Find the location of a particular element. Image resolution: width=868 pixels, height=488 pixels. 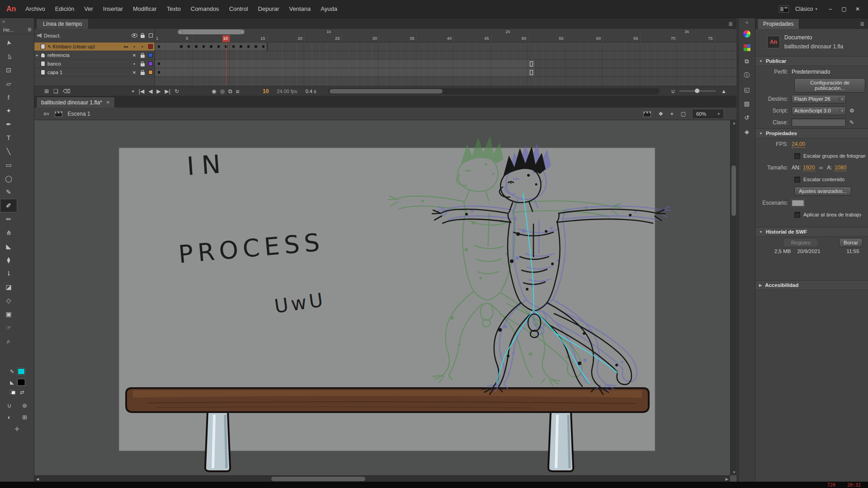

paint-brush-tool: ✏ is located at coordinates (9, 219).